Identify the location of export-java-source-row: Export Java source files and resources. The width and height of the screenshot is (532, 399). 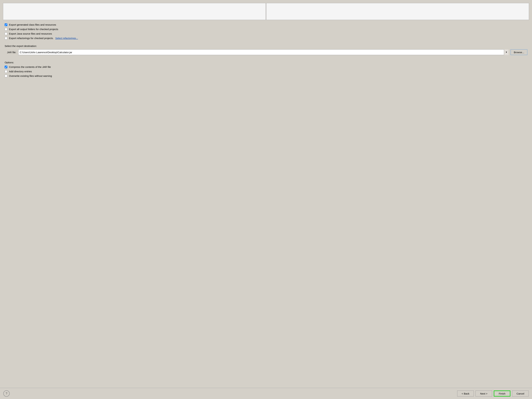
(266, 34).